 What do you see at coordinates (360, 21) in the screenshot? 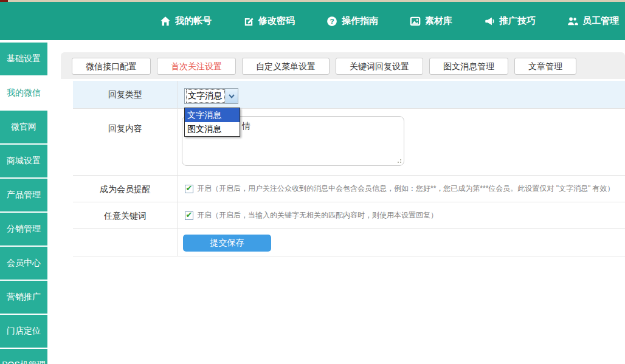
I see `menu-item-label: 操作指南` at bounding box center [360, 21].